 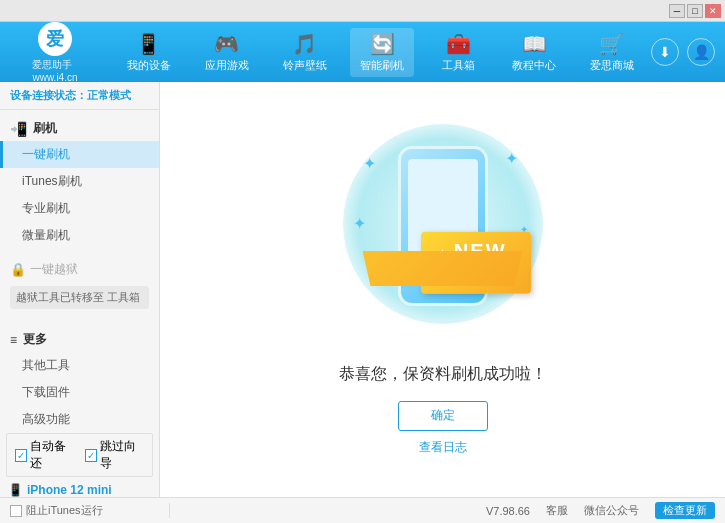 What do you see at coordinates (443, 268) in the screenshot?
I see `ribbon` at bounding box center [443, 268].